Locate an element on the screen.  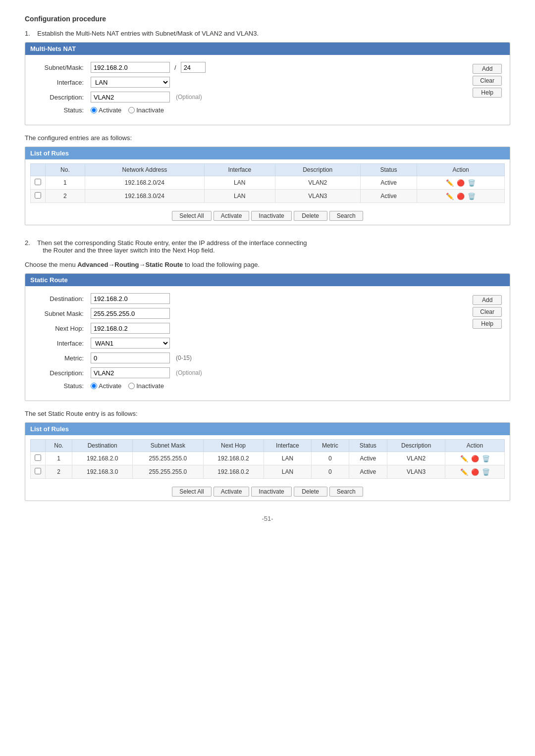
row-metric: 0 is located at coordinates (330, 472).